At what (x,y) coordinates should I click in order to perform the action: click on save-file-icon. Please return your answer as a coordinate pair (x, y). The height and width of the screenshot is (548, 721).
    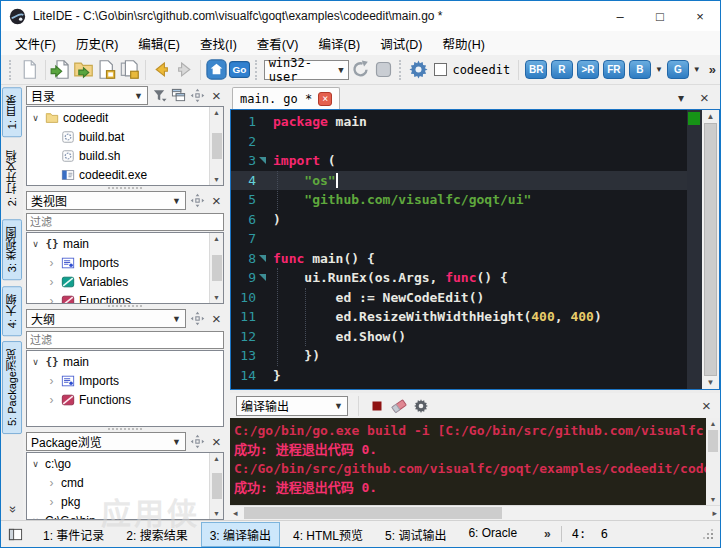
    Looking at the image, I should click on (106, 70).